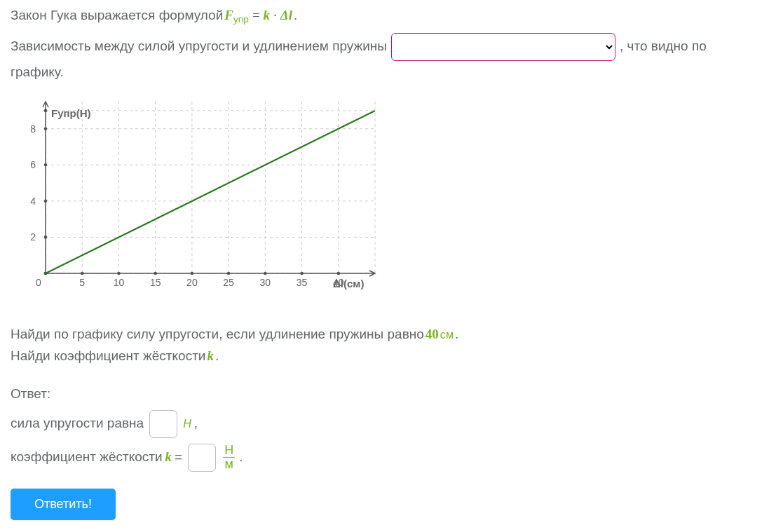 This screenshot has width=783, height=532. What do you see at coordinates (229, 457) in the screenshot?
I see `unit-fraction: Н м` at bounding box center [229, 457].